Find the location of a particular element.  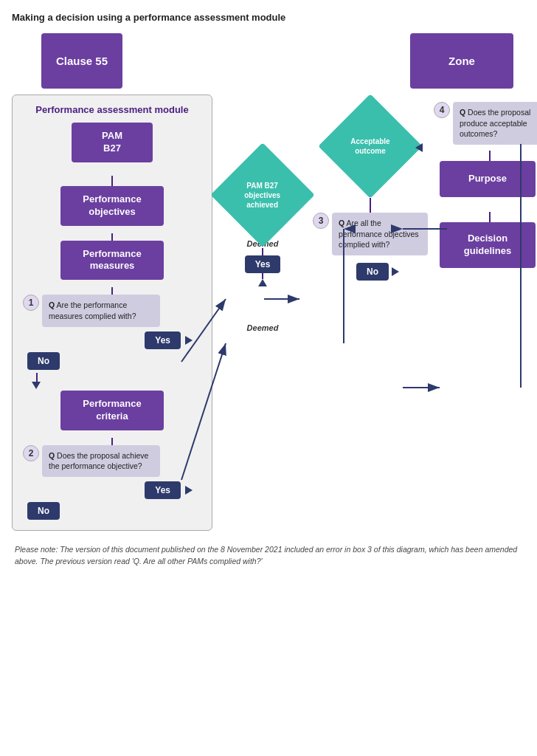

pam-b27-box: PAM B27 is located at coordinates (112, 142).